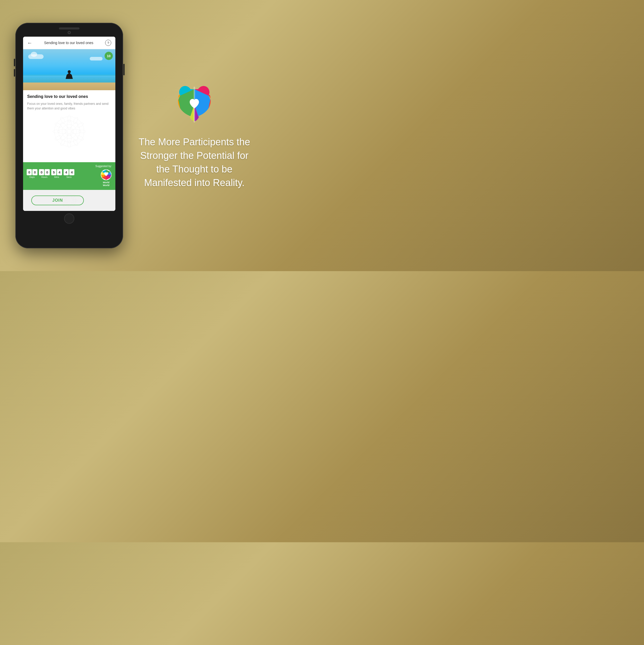 This screenshot has height=645, width=644. I want to click on volume-up-button, so click(14, 63).